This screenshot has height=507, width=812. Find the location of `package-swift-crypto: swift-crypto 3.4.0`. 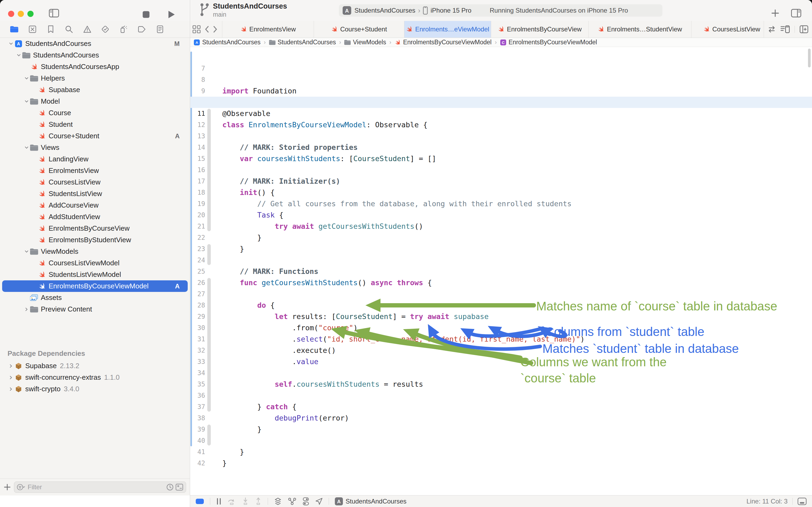

package-swift-crypto: swift-crypto 3.4.0 is located at coordinates (95, 389).